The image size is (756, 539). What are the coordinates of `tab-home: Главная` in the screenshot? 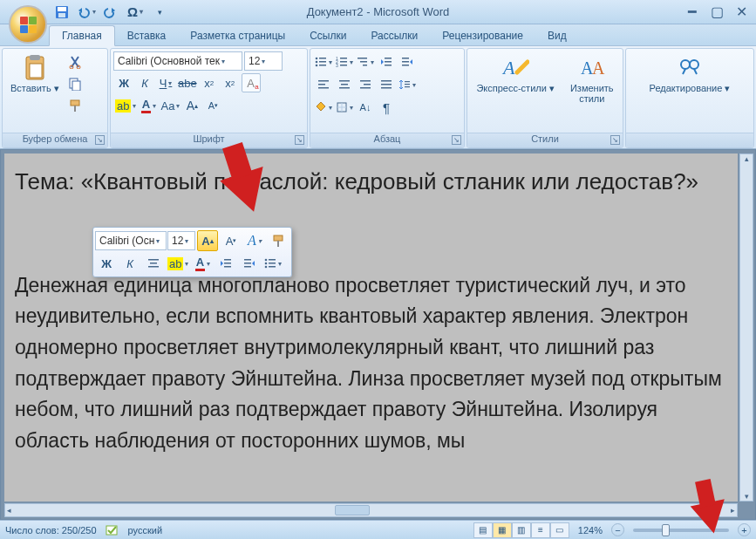 It's located at (82, 36).